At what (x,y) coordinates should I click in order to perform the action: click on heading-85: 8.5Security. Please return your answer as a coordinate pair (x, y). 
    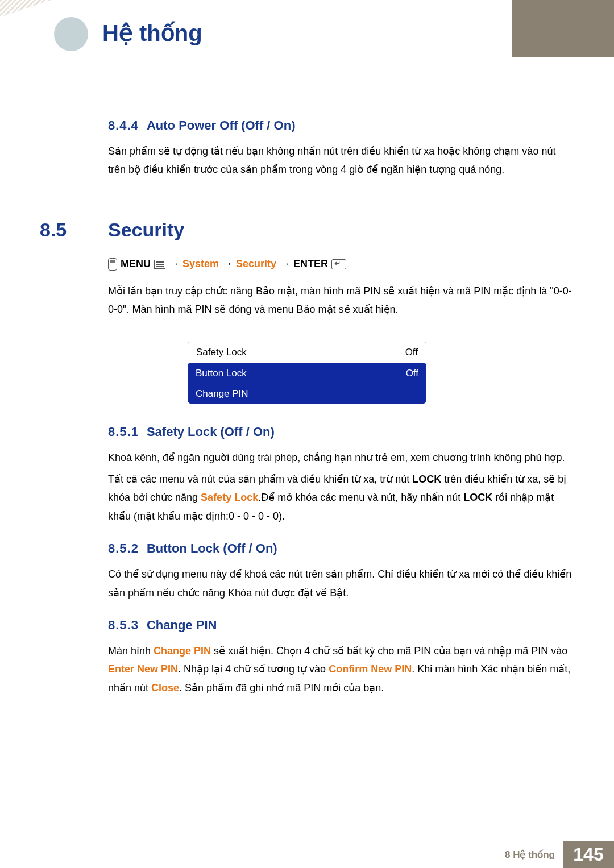
    Looking at the image, I should click on (307, 230).